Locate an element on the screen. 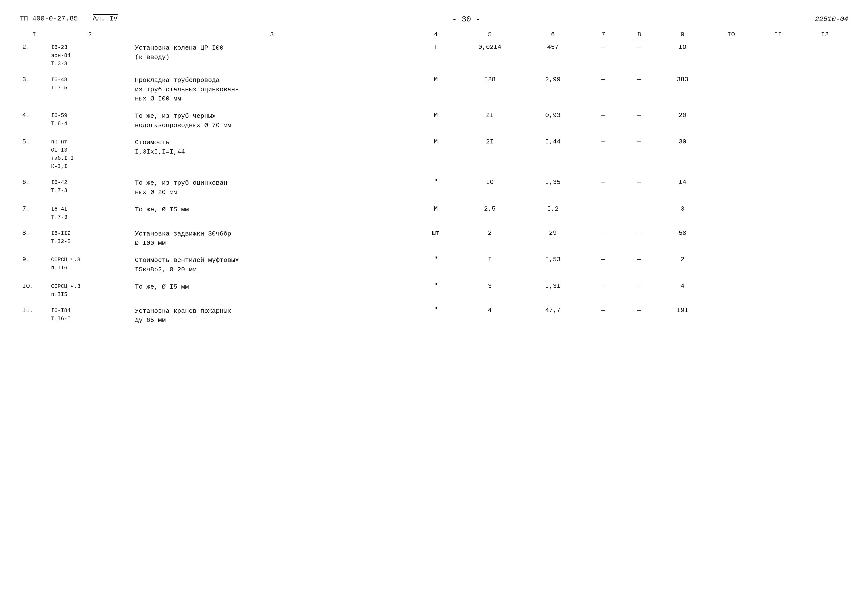 The height and width of the screenshot is (615, 868). row-ref: ССРСЦ ч.3 п.II6 is located at coordinates (90, 265).